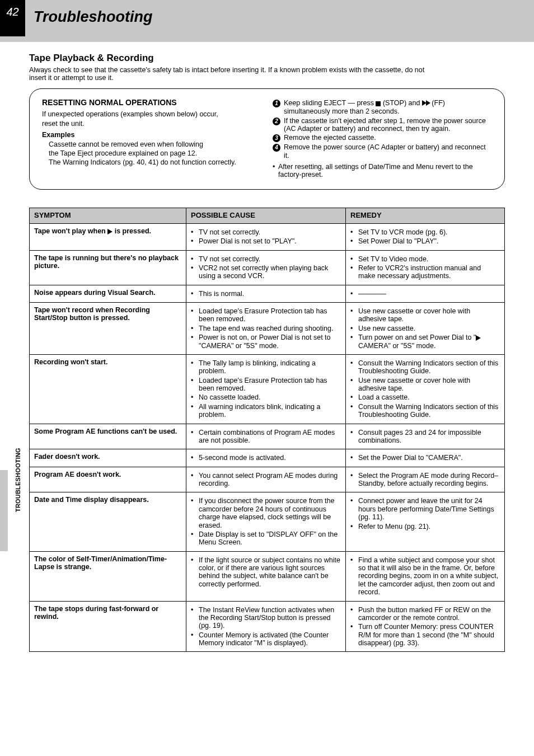 Image resolution: width=534 pixels, height=756 pixels. Describe the element at coordinates (152, 124) in the screenshot. I see `reset-intro-l2: reset the unit.` at that location.